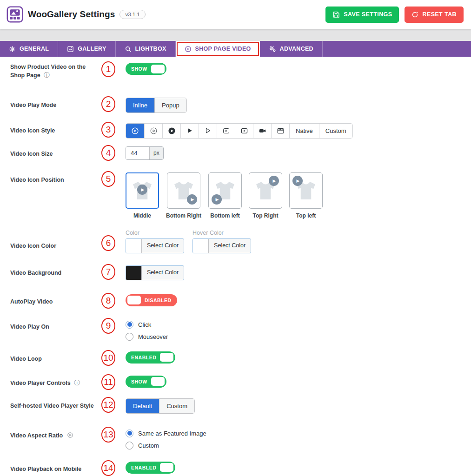  I want to click on setting-label: Video Play On, so click(56, 325).